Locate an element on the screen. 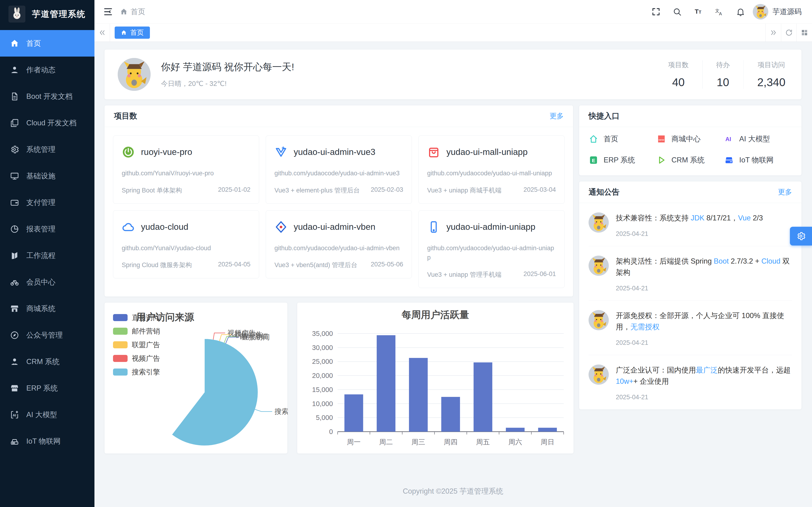  sidebar-item-label: 公众号管理 is located at coordinates (44, 335).